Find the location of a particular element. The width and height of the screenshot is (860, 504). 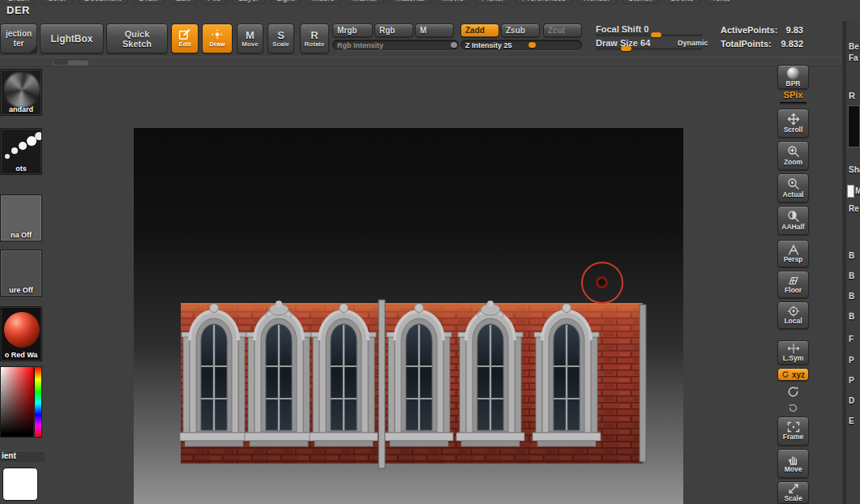

aahalf-button: AAHalf is located at coordinates (793, 220).